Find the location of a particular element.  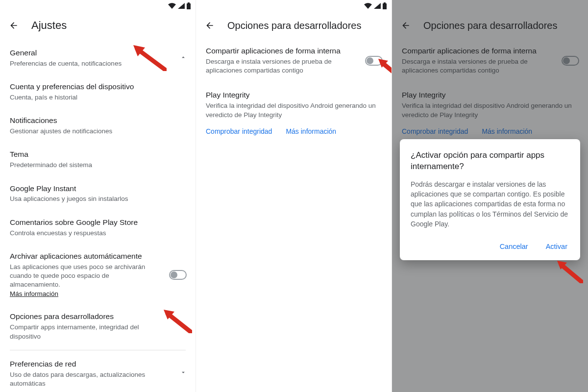

settings-item-notifications: Notificaciones Gestionar ajustes de noti… is located at coordinates (98, 125).